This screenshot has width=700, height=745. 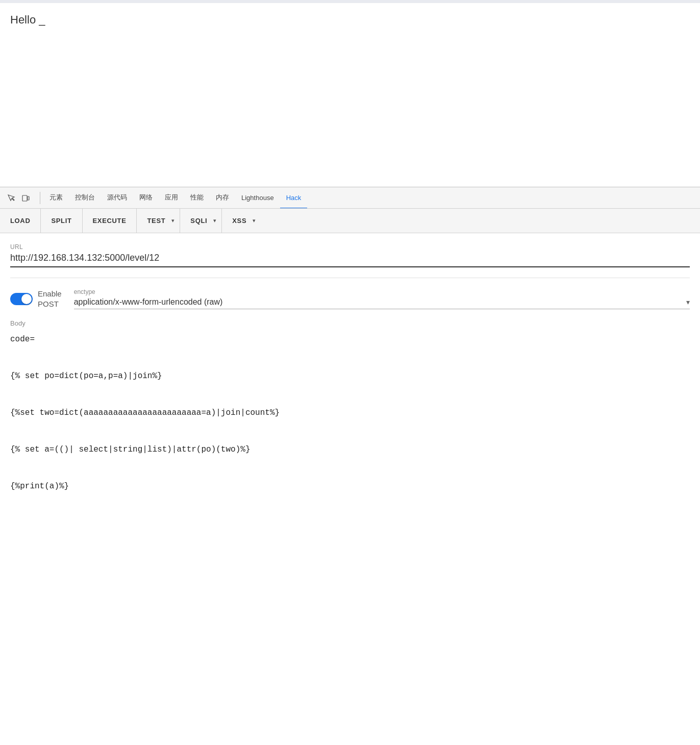 What do you see at coordinates (11, 198) in the screenshot?
I see `inspect-element-icon` at bounding box center [11, 198].